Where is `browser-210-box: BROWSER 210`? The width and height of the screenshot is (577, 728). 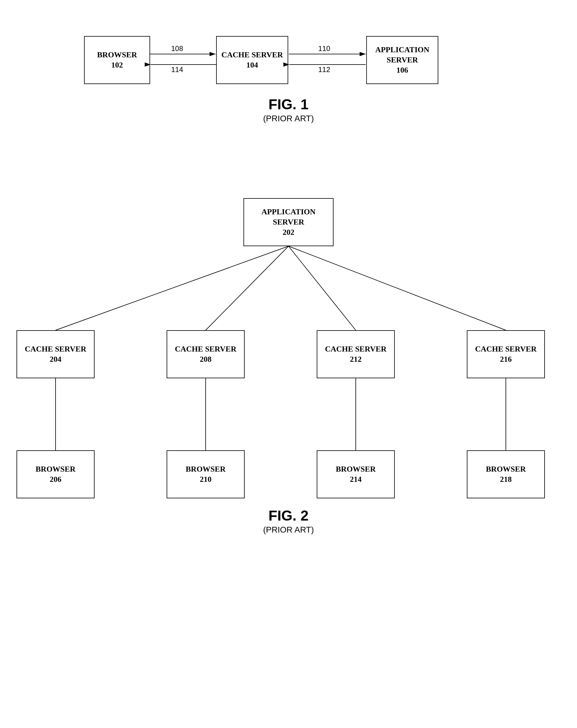 browser-210-box: BROWSER 210 is located at coordinates (206, 474).